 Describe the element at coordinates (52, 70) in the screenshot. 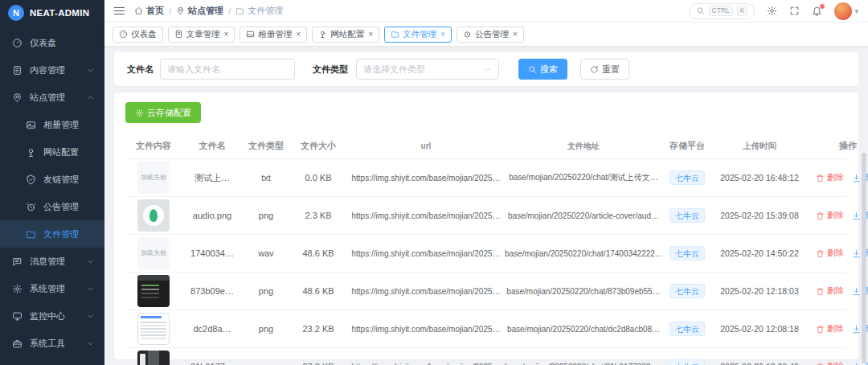

I see `sidebar-item-content: 内容管理` at that location.